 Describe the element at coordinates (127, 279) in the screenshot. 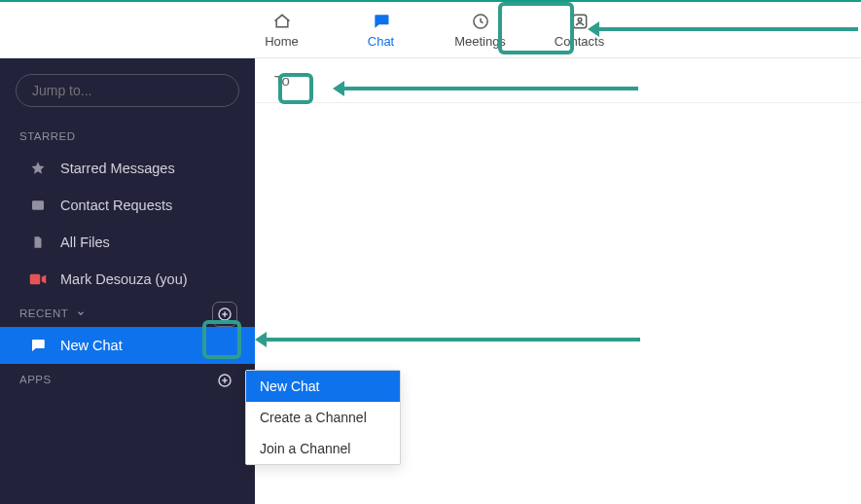

I see `sidebar-item-self: Mark Desouza (you)` at that location.